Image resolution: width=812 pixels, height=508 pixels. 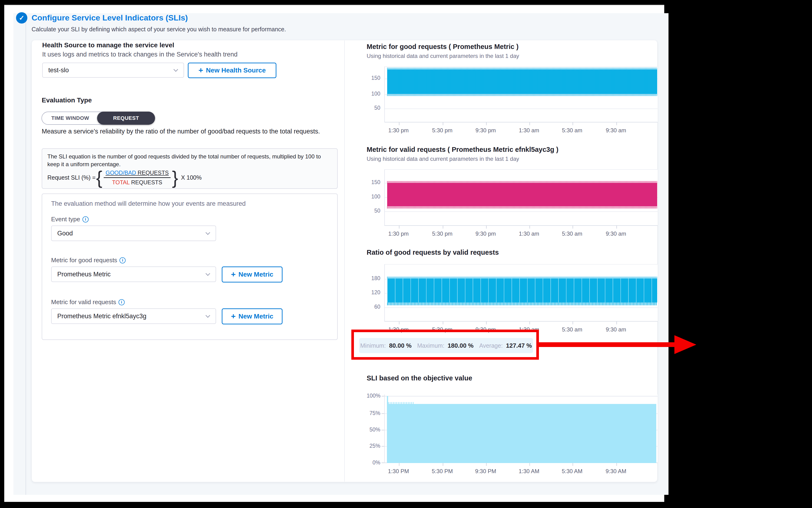 I want to click on event-type-value: Good, so click(x=65, y=234).